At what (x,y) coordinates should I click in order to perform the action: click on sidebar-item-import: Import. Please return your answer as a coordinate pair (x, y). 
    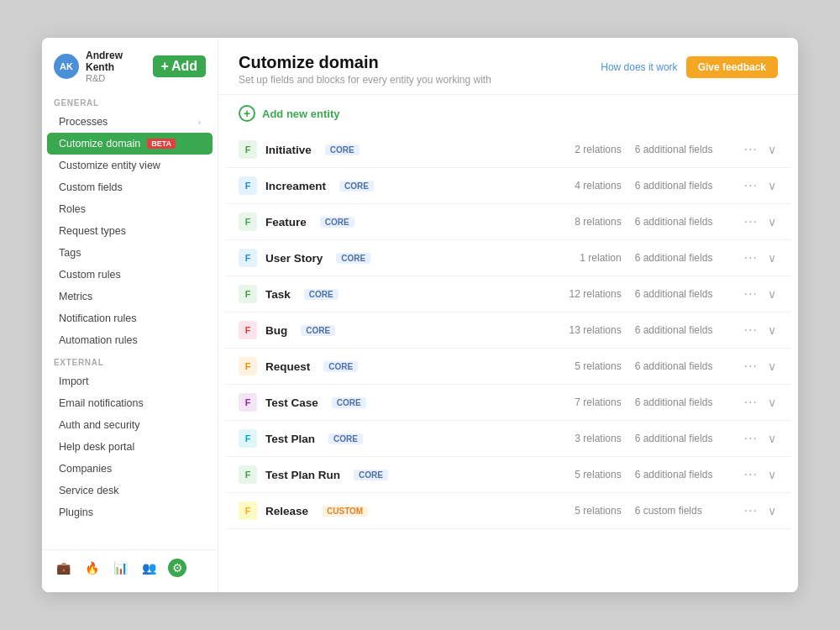
    Looking at the image, I should click on (129, 381).